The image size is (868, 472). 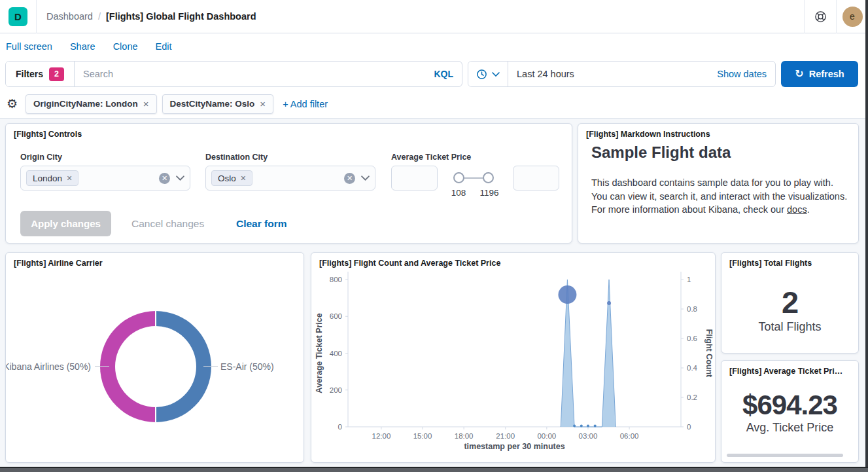 What do you see at coordinates (661, 153) in the screenshot?
I see `markdown-heading: Sample Flight data` at bounding box center [661, 153].